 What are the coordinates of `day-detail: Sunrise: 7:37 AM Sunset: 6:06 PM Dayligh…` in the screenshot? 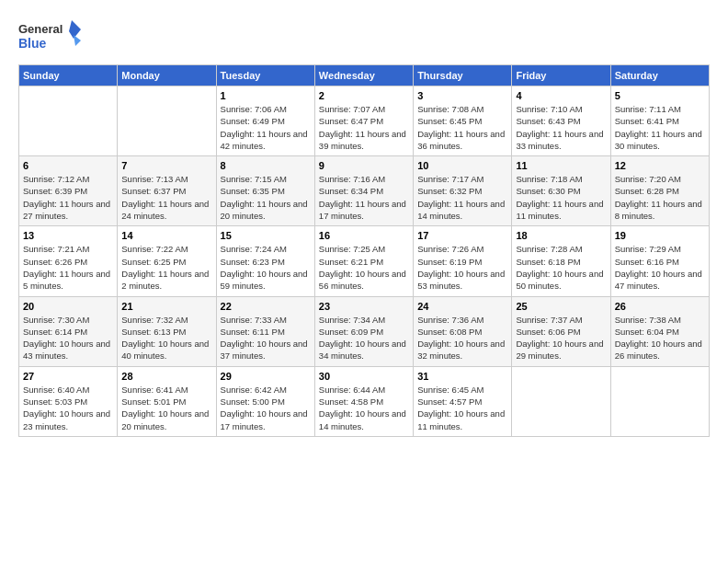 It's located at (561, 339).